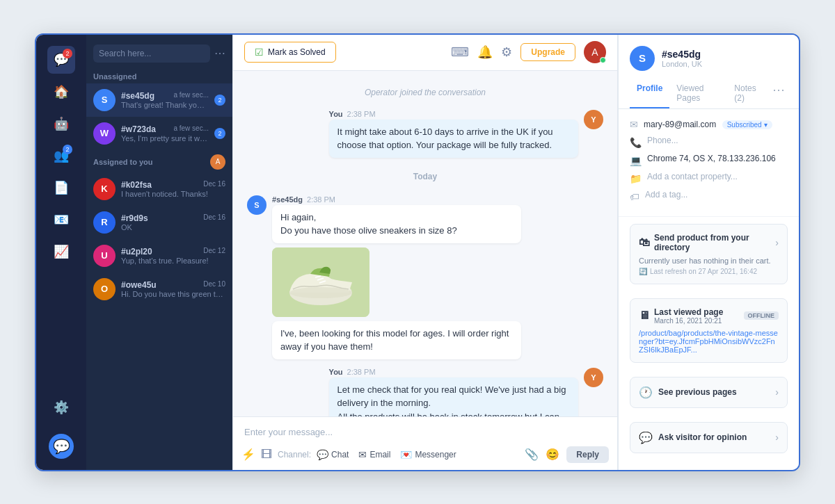  What do you see at coordinates (460, 52) in the screenshot?
I see `keyboard-icon: ⌨` at bounding box center [460, 52].